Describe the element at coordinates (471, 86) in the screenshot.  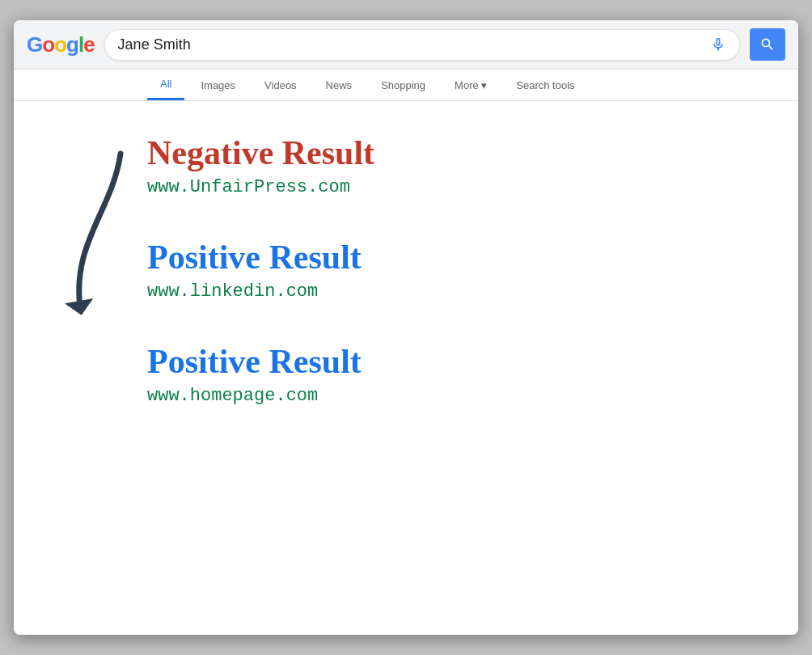
I see `tab-more: More ▾` at that location.